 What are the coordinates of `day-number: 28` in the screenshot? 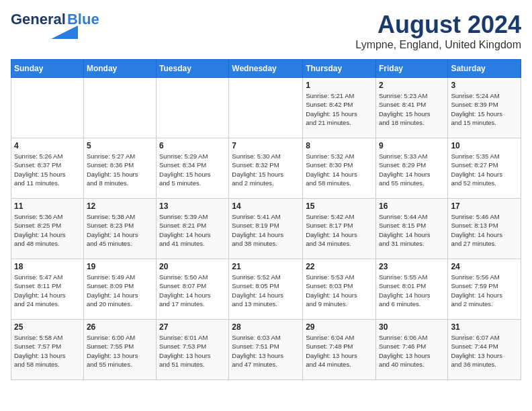 It's located at (266, 327).